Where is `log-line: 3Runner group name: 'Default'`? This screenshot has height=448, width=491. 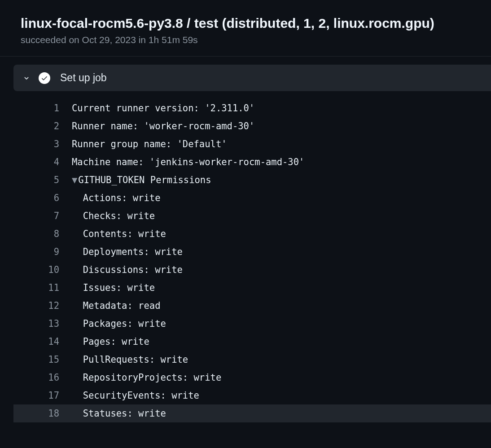
log-line: 3Runner group name: 'Default' is located at coordinates (252, 144).